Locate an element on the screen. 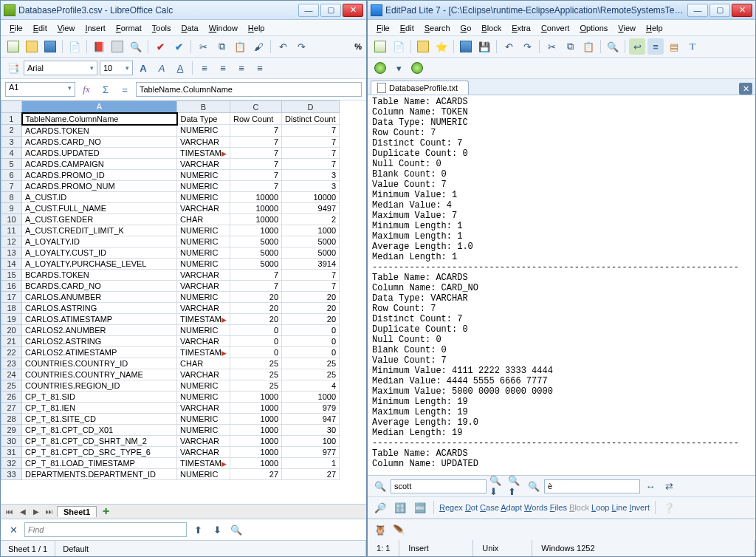  cell: A_CUST.CREDIT_LIMIT_K is located at coordinates (100, 230).